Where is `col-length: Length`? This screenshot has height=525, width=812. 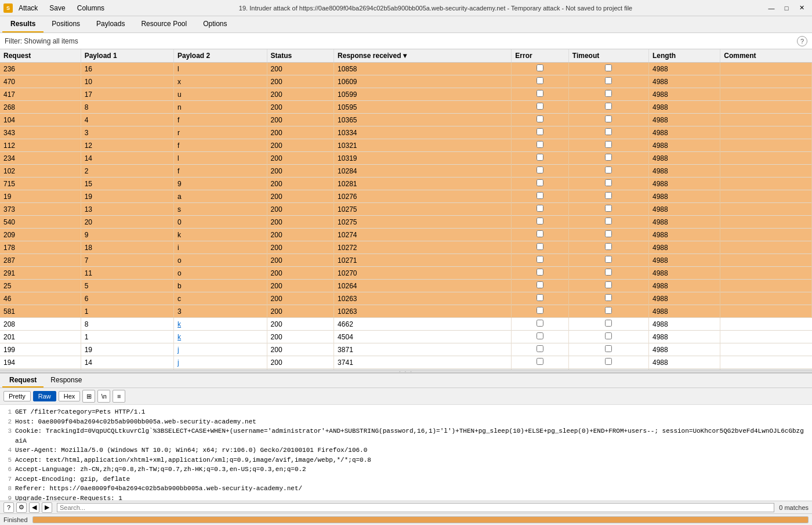 col-length: Length is located at coordinates (684, 56).